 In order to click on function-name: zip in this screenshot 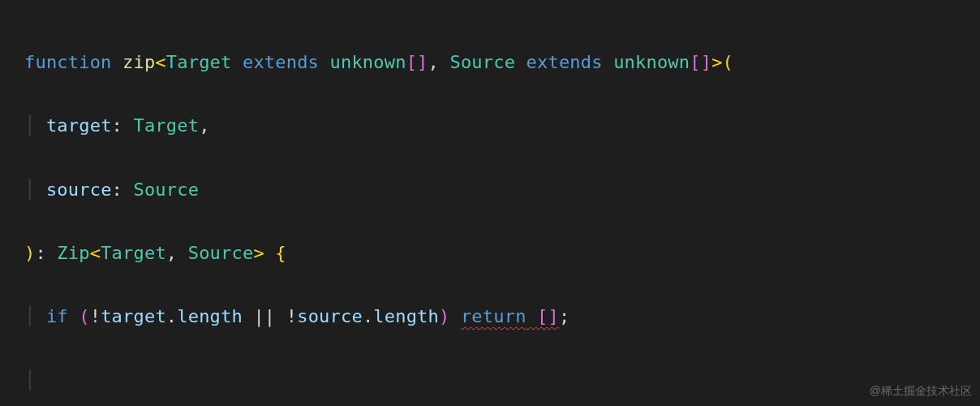, I will do `click(139, 62)`.